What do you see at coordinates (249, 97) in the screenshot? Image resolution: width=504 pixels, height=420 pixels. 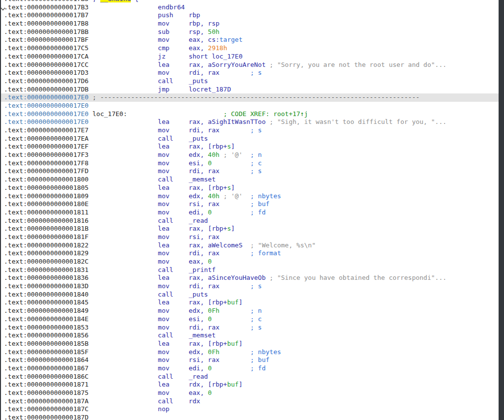 I see `asm-line: .text:00000000000017E0 ; ---------------…` at bounding box center [249, 97].